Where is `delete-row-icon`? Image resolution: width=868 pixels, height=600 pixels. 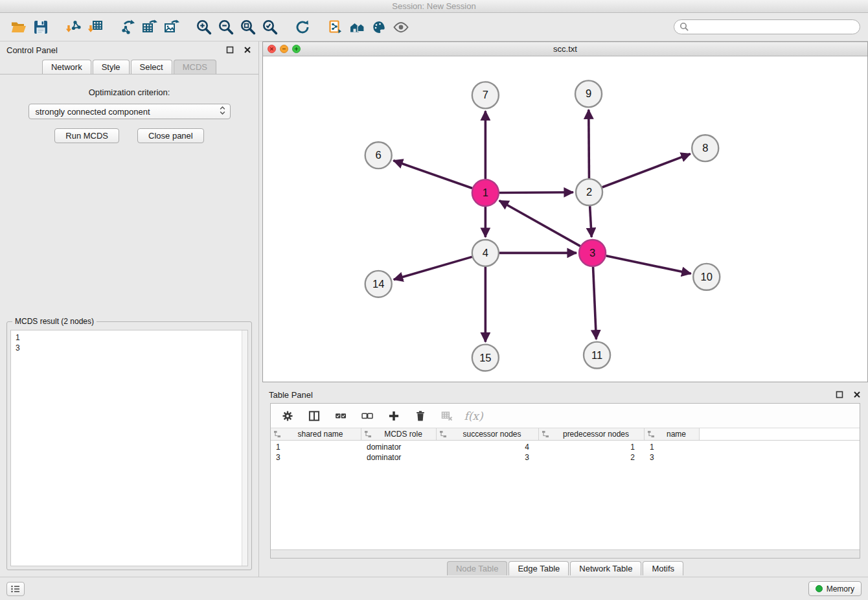 delete-row-icon is located at coordinates (420, 416).